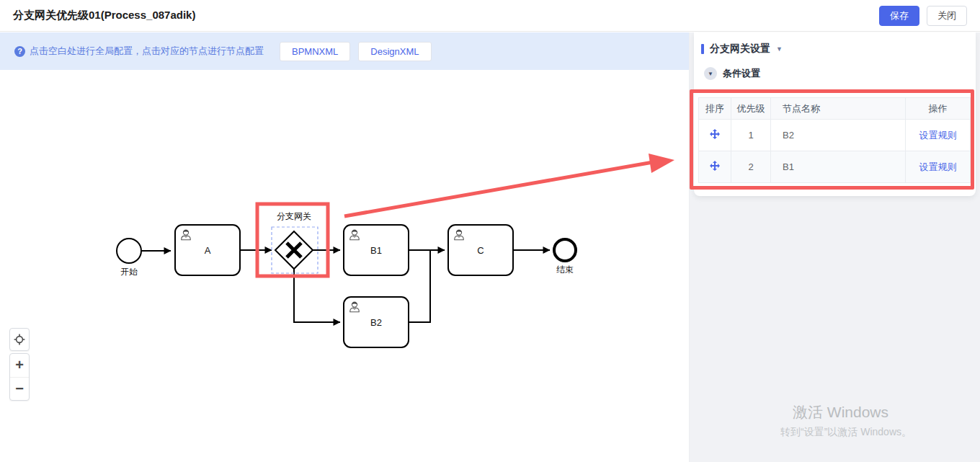 This screenshot has width=980, height=462. I want to click on top-header: 分支网关优先级01(Process_087adik) 保存 关闭, so click(490, 16).